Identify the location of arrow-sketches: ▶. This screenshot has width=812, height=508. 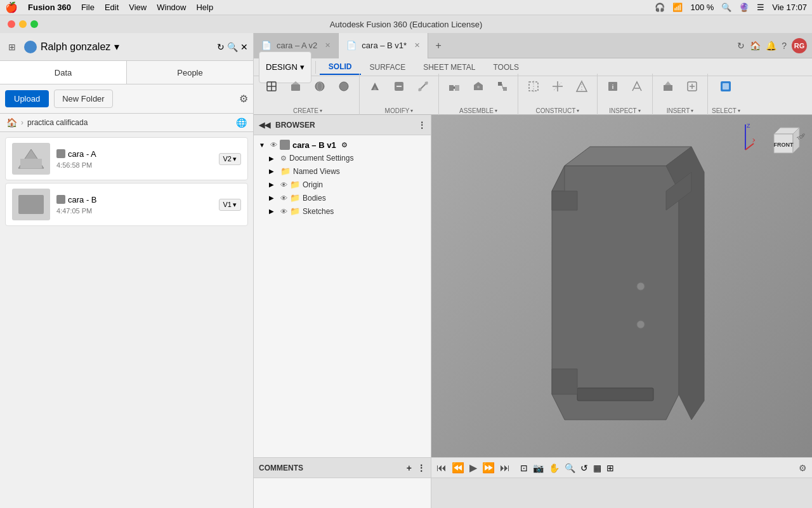
(273, 211).